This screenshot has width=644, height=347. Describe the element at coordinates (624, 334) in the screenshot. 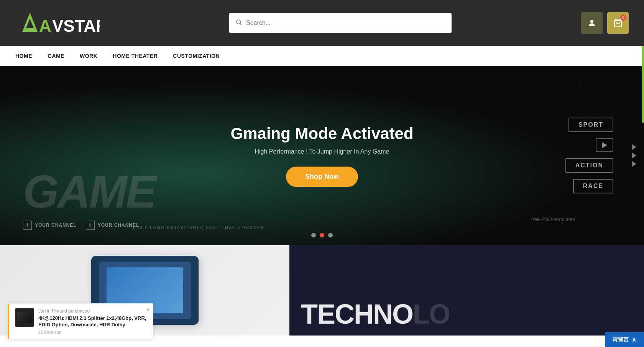

I see `live-chat-button: 请留言 ∧` at that location.